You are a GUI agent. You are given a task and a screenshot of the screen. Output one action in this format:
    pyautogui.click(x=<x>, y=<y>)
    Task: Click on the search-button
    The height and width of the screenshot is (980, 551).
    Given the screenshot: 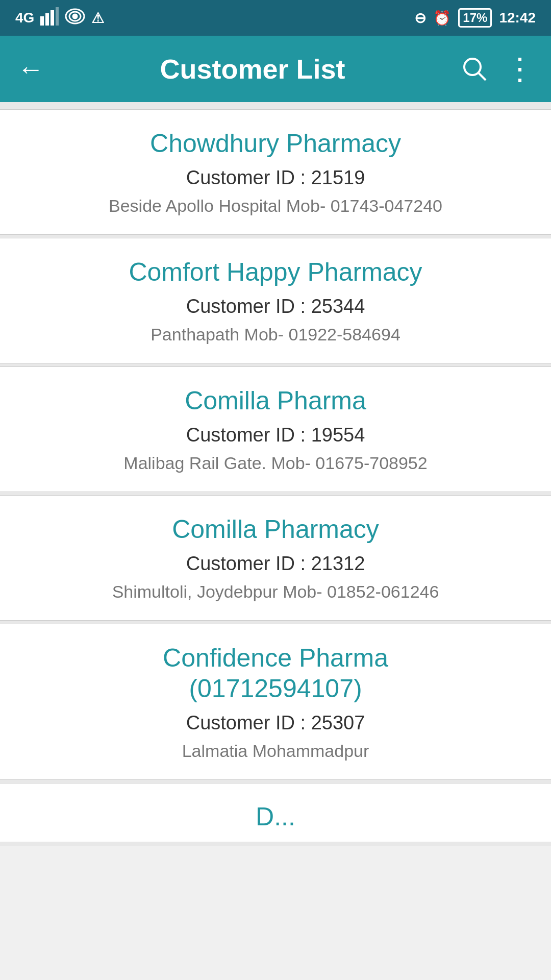 What is the action you would take?
    pyautogui.click(x=474, y=69)
    